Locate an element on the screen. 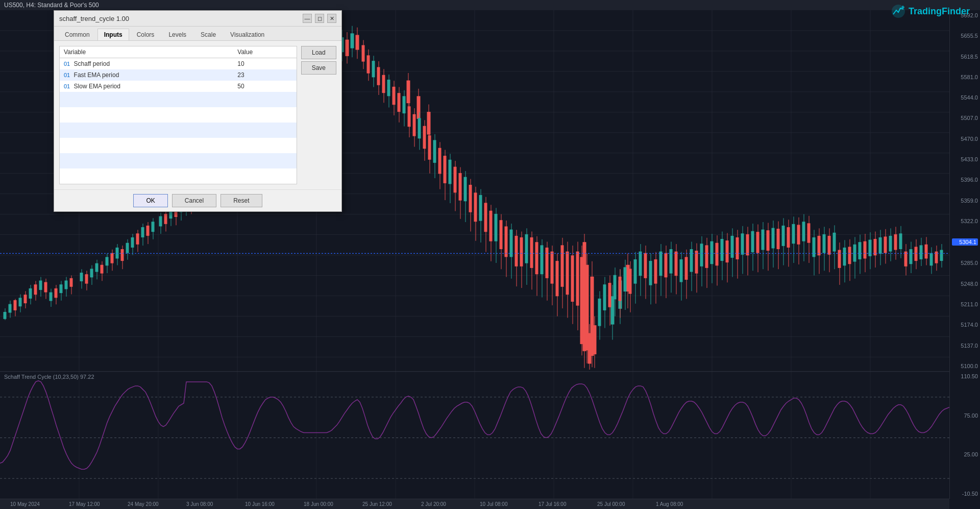  inputs-table-area: Variable Value 01 Schaff period 10 is located at coordinates (178, 115).